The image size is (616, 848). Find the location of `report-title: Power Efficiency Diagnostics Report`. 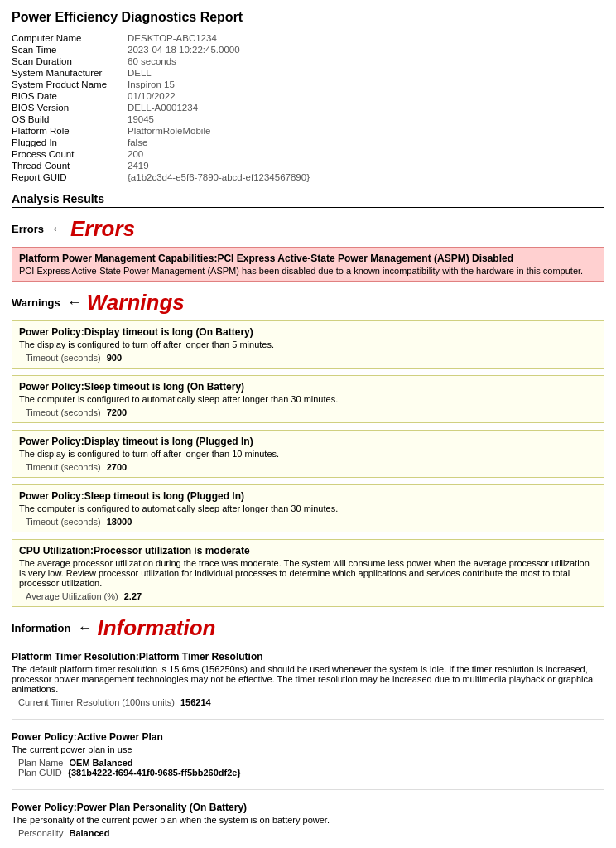

report-title: Power Efficiency Diagnostics Report is located at coordinates (308, 17).